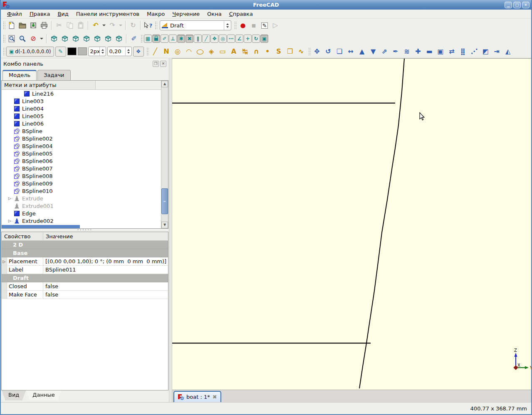 Image resolution: width=532 pixels, height=415 pixels. Describe the element at coordinates (4, 261) in the screenshot. I see `property-expander: ▷` at that location.